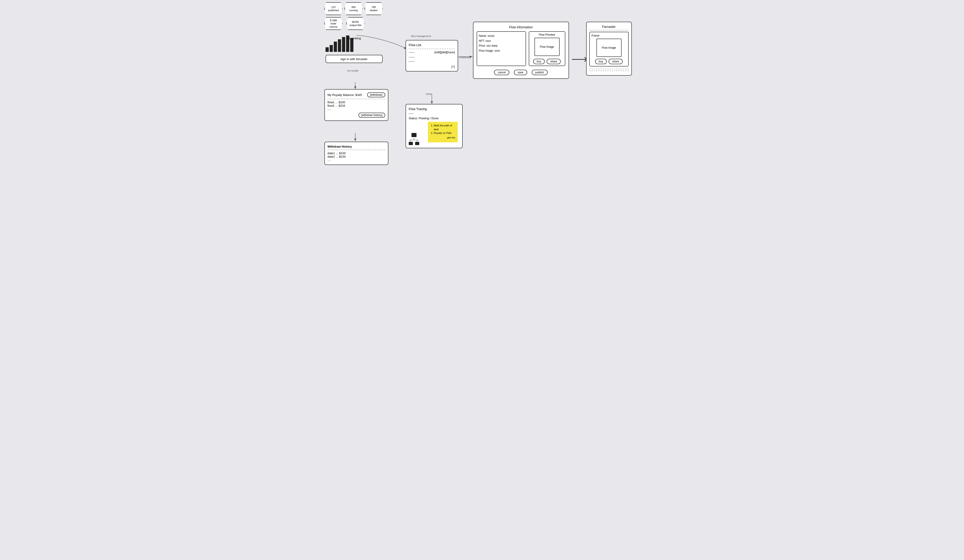  I want to click on history-item-2: date2 ... $234, so click(357, 157).